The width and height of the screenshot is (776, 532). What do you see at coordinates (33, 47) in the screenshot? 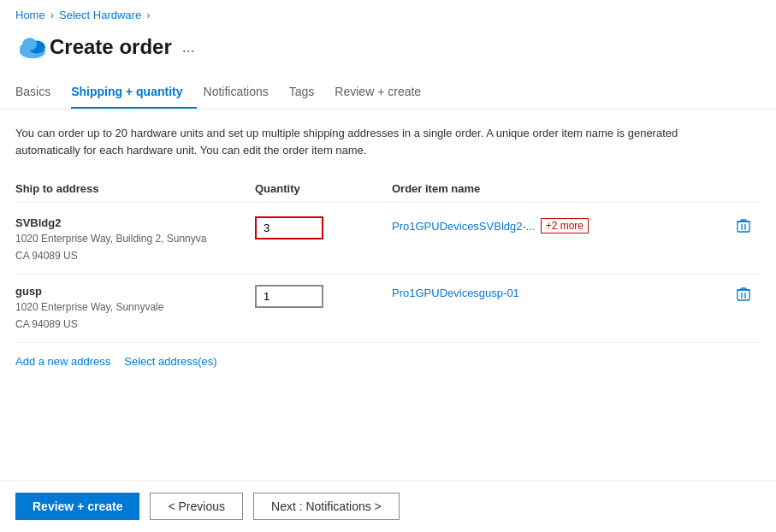
I see `cloud-icon` at bounding box center [33, 47].